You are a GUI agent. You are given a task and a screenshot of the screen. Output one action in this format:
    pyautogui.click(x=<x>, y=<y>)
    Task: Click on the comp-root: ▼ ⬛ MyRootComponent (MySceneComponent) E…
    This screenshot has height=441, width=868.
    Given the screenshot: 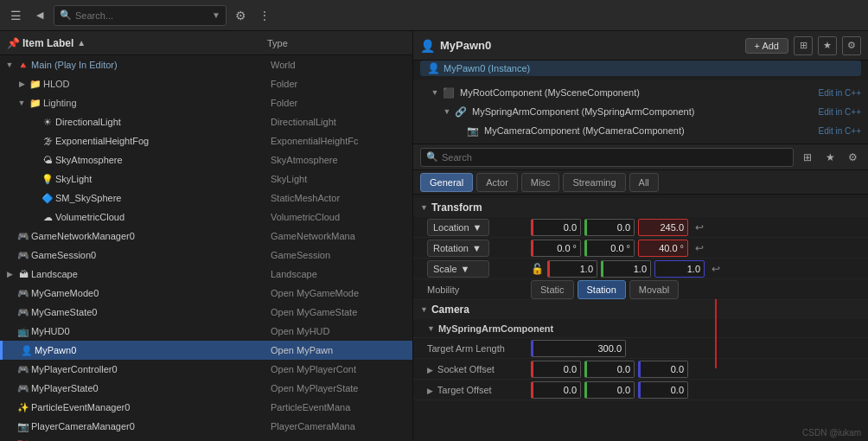 What is the action you would take?
    pyautogui.click(x=641, y=93)
    